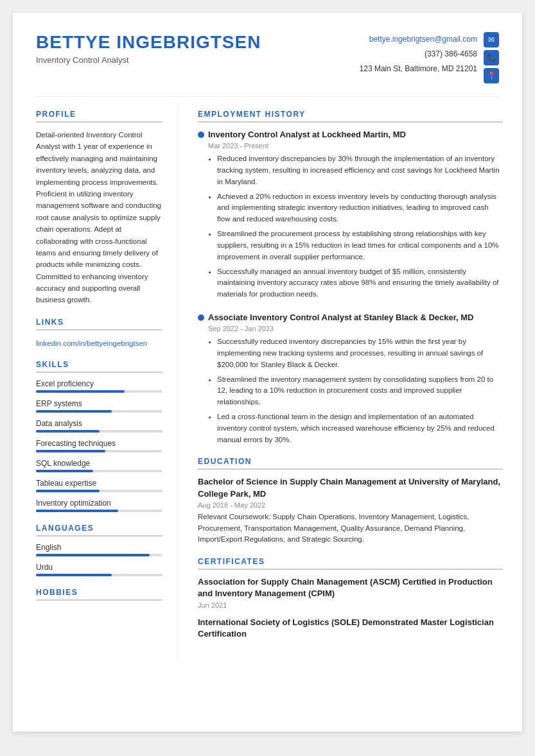  What do you see at coordinates (351, 628) in the screenshot?
I see `certificate-item: International Society of Logistics (SOLE…` at bounding box center [351, 628].